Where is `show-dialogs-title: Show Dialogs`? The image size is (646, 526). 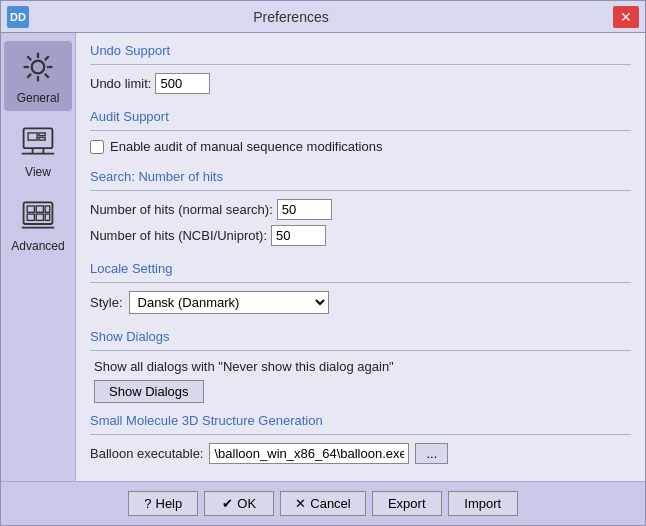 show-dialogs-title: Show Dialogs is located at coordinates (360, 336).